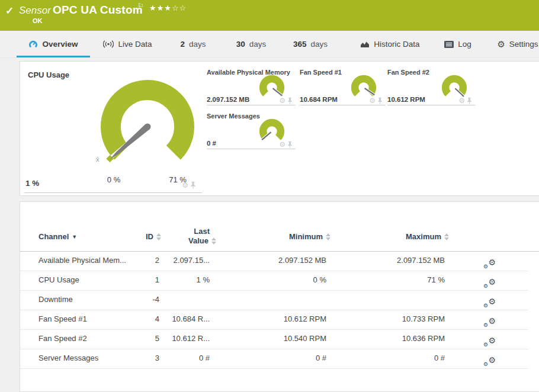 The image size is (539, 392). Describe the element at coordinates (193, 44) in the screenshot. I see `tab-2-days: 2 days` at that location.